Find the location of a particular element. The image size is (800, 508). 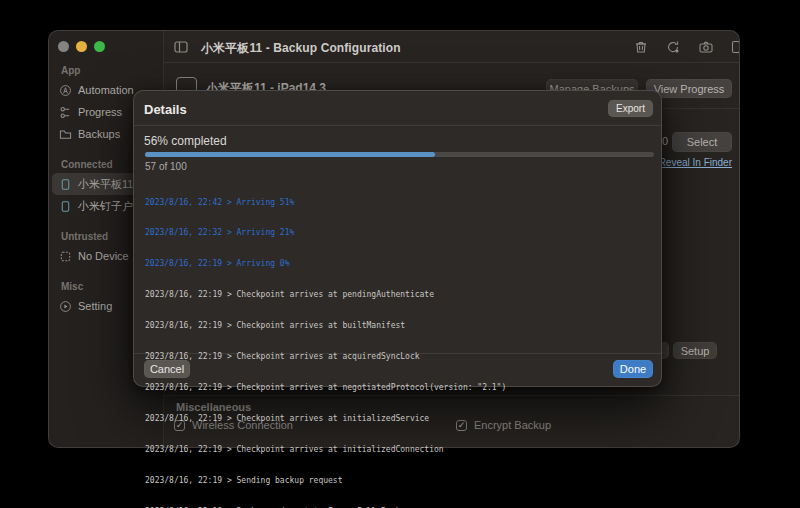

no-device-icon is located at coordinates (66, 256).